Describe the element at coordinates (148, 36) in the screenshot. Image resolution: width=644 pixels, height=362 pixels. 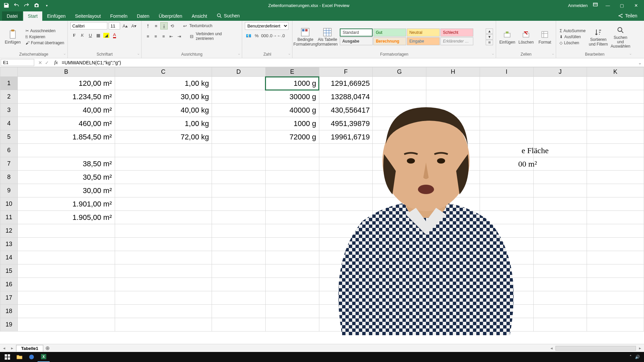
I see `align-left-icon: ≡` at that location.